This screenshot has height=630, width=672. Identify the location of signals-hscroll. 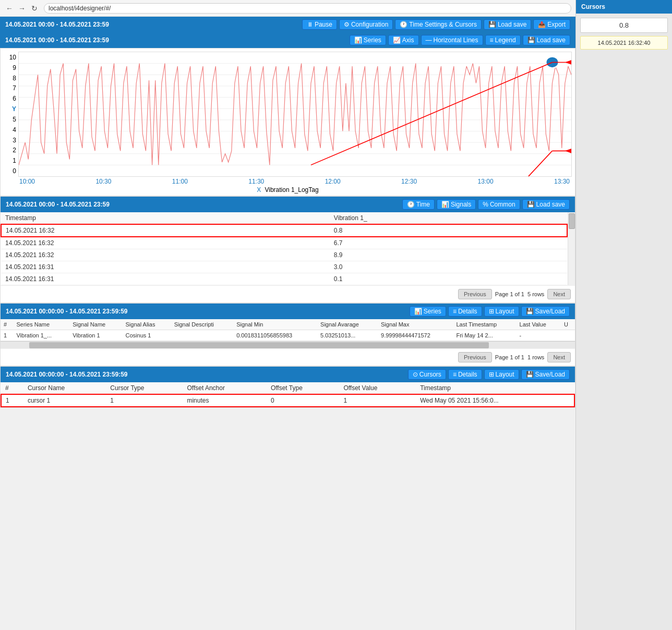
(288, 345).